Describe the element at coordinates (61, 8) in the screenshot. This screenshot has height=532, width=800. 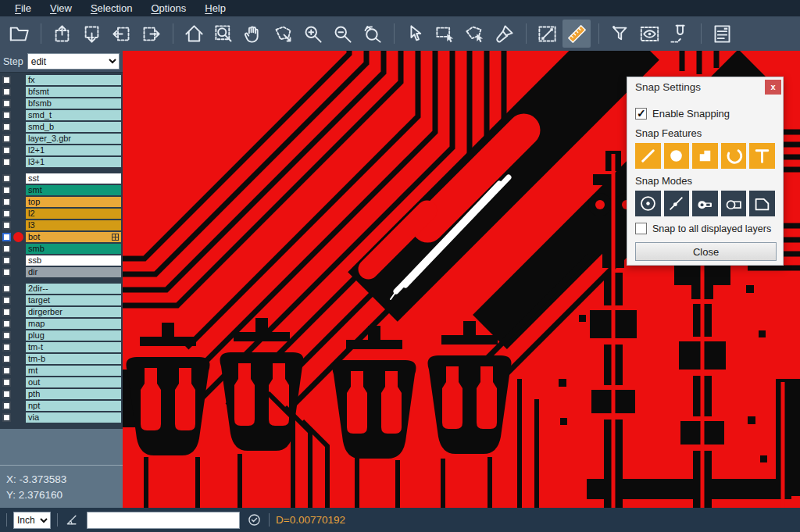
I see `menu-view: View` at that location.